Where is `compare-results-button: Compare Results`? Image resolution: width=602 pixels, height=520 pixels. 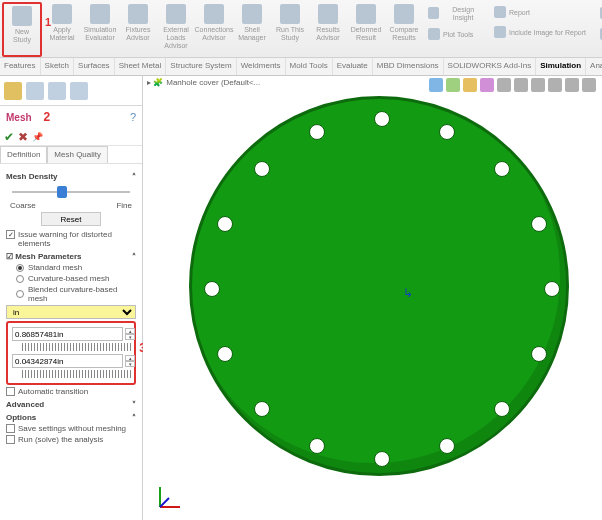 compare-results-button: Compare Results is located at coordinates (404, 30).